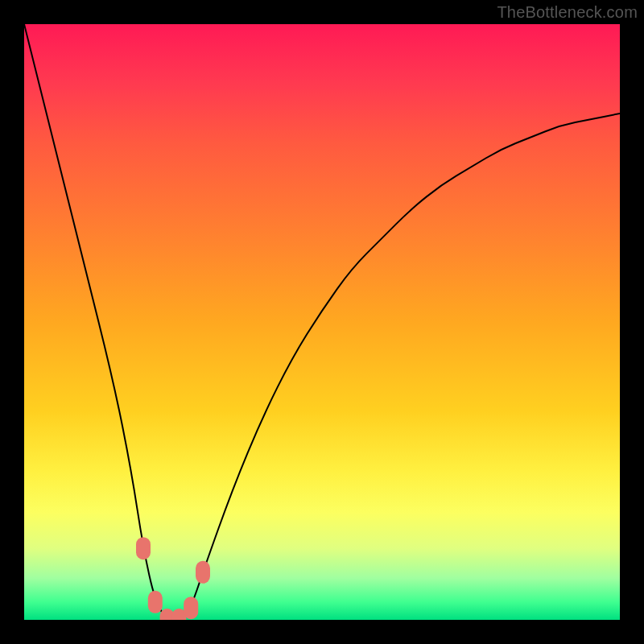 The height and width of the screenshot is (644, 644). Describe the element at coordinates (173, 578) in the screenshot. I see `curve-markers` at that location.